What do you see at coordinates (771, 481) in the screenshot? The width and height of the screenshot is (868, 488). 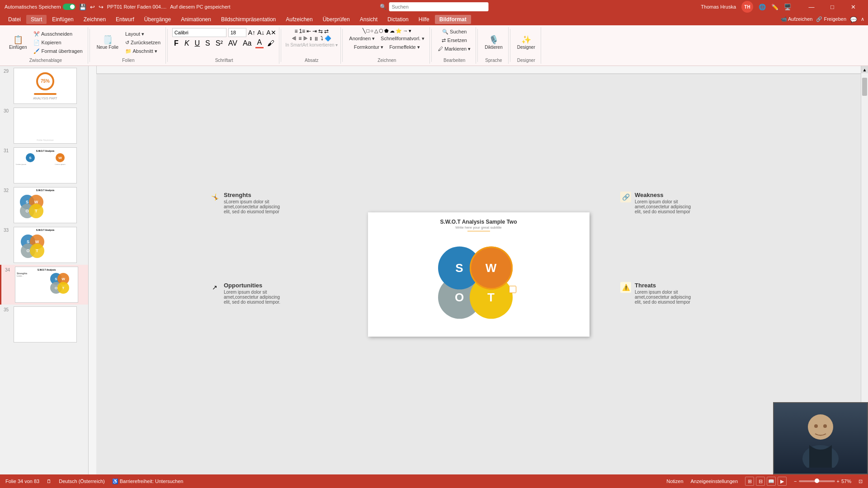 I see `reading-view-button: 📖` at bounding box center [771, 481].